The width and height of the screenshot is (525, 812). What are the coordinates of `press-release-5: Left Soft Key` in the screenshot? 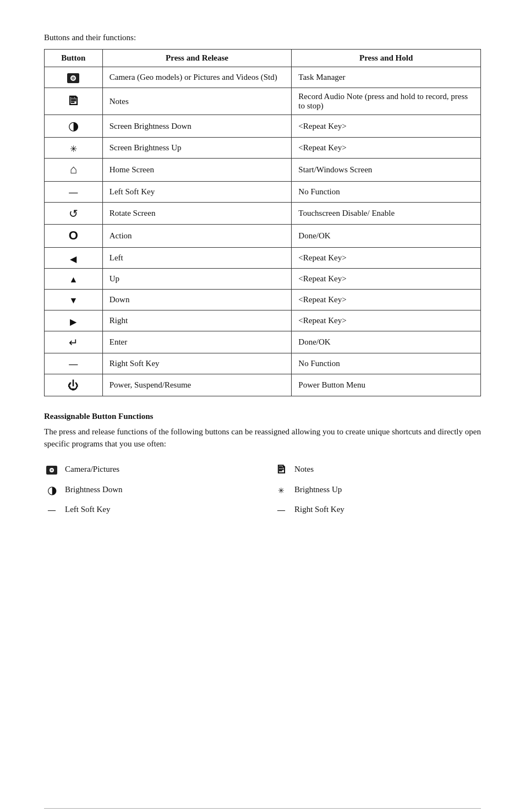 It's located at (197, 192).